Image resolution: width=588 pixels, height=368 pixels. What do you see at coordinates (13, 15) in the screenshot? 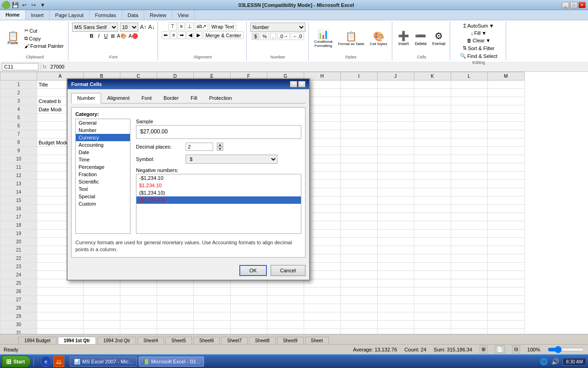
I see `tab-home: Home` at bounding box center [13, 15].